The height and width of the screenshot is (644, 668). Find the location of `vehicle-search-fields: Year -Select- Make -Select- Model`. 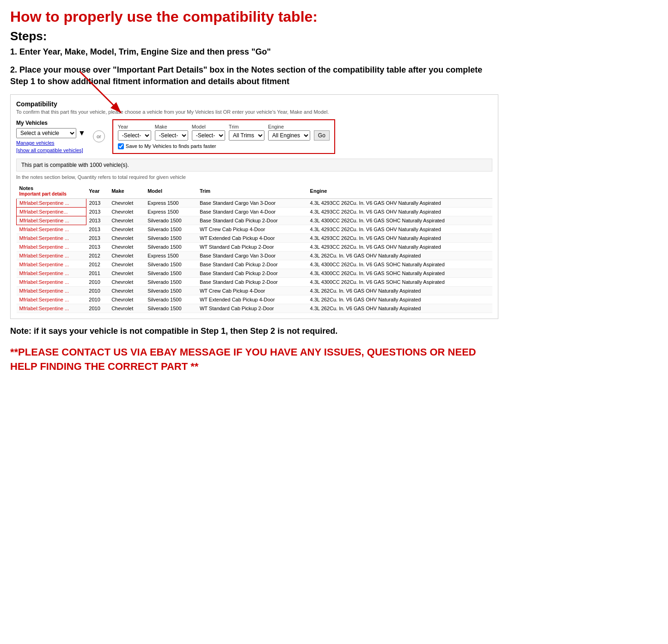

vehicle-search-fields: Year -Select- Make -Select- Model is located at coordinates (224, 132).